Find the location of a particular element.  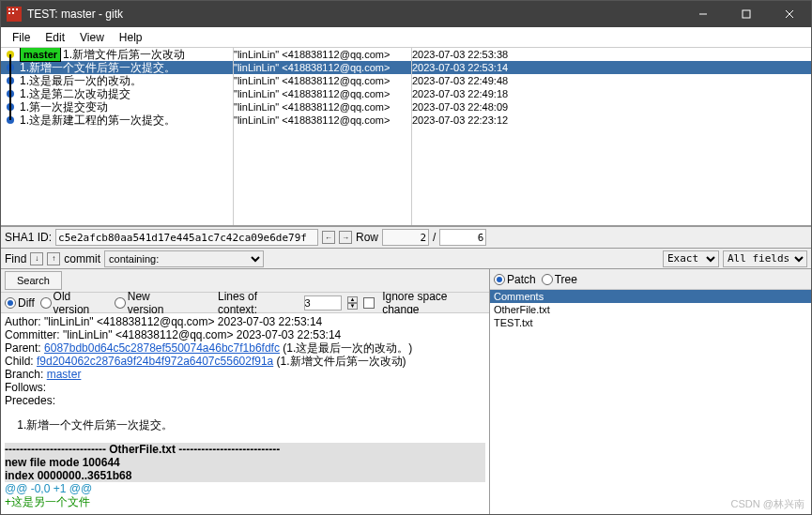

maximize-button is located at coordinates (746, 14).